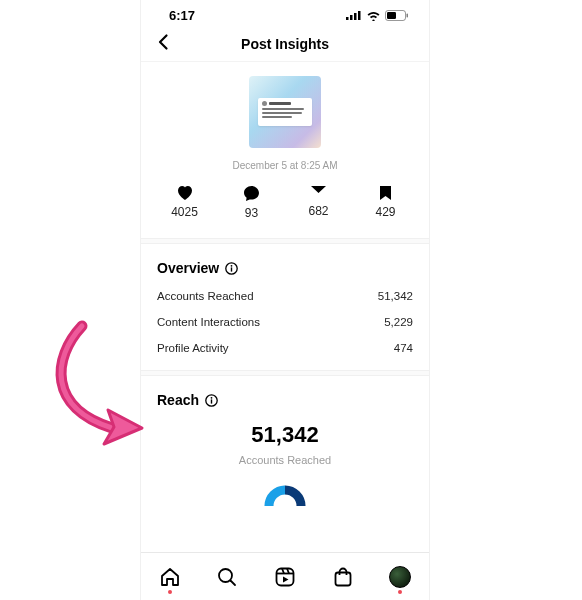 Image resolution: width=582 pixels, height=600 pixels. What do you see at coordinates (285, 212) in the screenshot?
I see `engagement-row: 4025 93 682 429` at bounding box center [285, 212].